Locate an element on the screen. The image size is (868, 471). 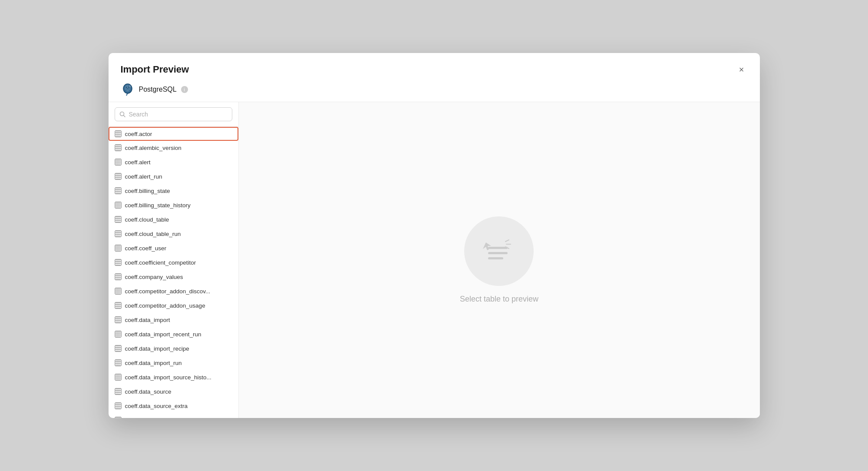
table-name: coeff.data_import_source_histo... is located at coordinates (168, 377).